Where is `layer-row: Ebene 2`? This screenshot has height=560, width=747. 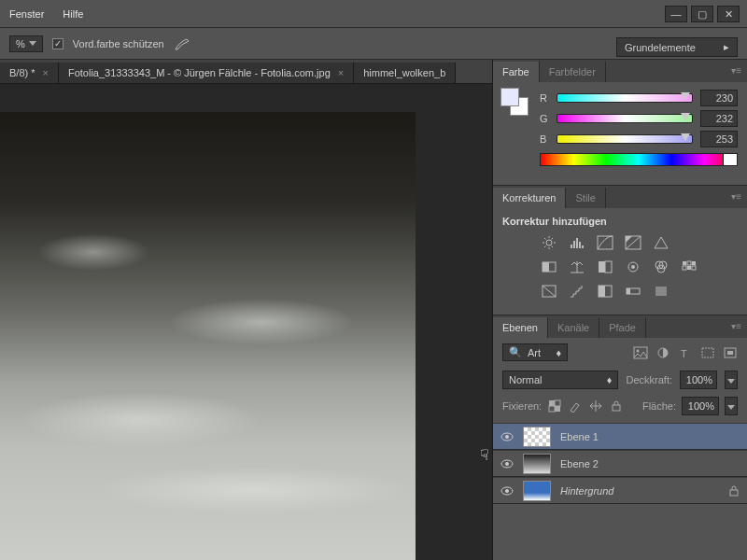
layer-row: Ebene 2 is located at coordinates (620, 463).